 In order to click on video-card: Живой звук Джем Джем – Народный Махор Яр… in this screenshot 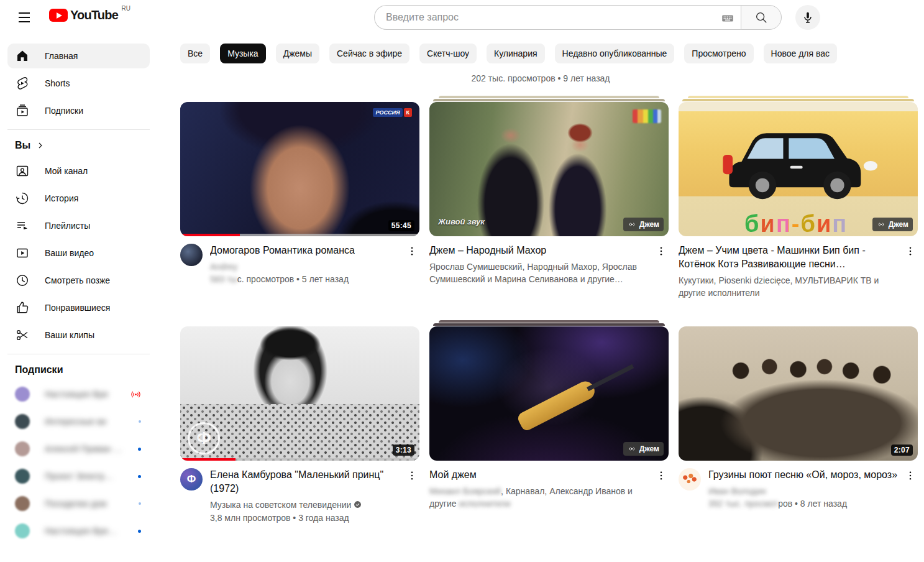, I will do `click(549, 200)`.